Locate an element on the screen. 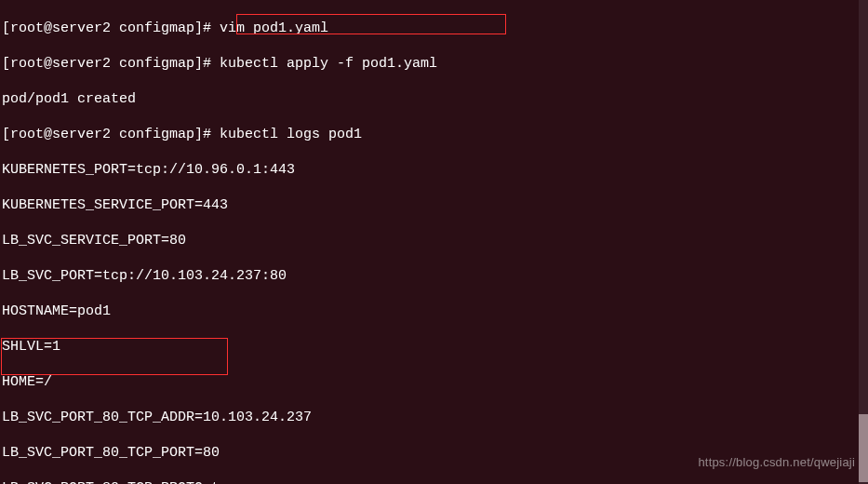  terminal-line: KUBERNETES_PORT=tcp://10.96.0.1:443 is located at coordinates (435, 169).